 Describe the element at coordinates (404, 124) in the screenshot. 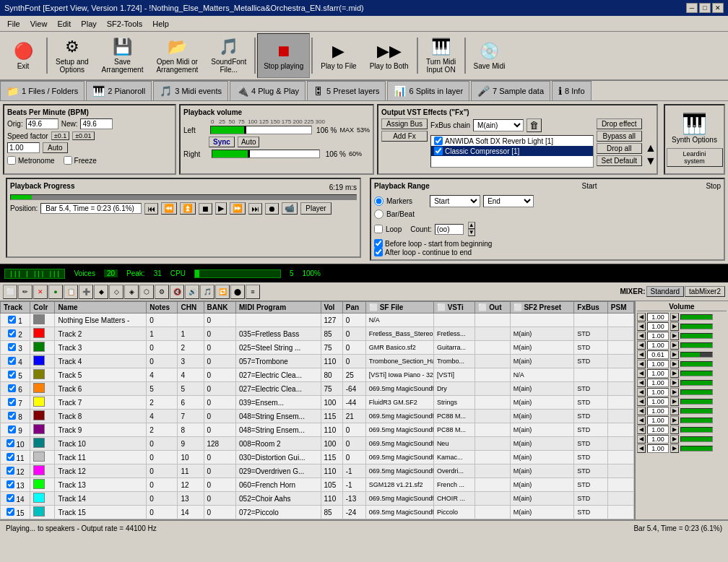

I see `assign-bus-button: Assign Bus` at that location.